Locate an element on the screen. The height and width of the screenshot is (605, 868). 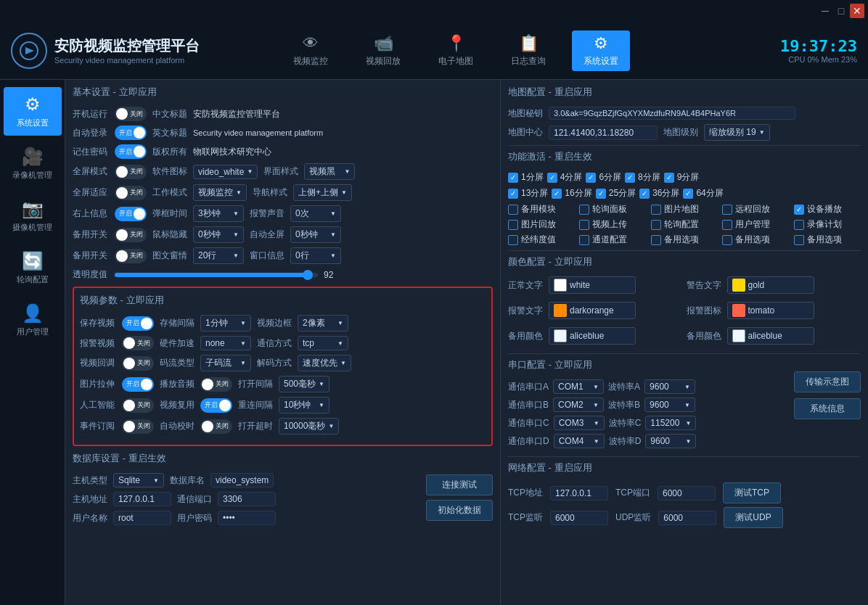
openinterval-select: 500毫秒 is located at coordinates (304, 384).